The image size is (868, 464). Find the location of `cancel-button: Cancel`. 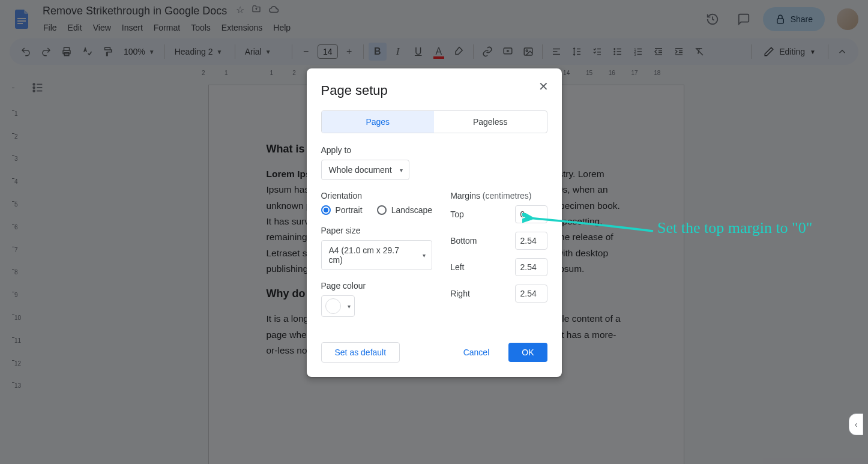

cancel-button: Cancel is located at coordinates (477, 352).